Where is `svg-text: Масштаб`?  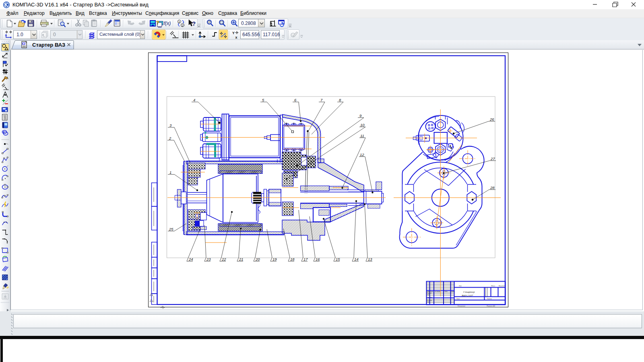
svg-text: Масштаб is located at coordinates (502, 286).